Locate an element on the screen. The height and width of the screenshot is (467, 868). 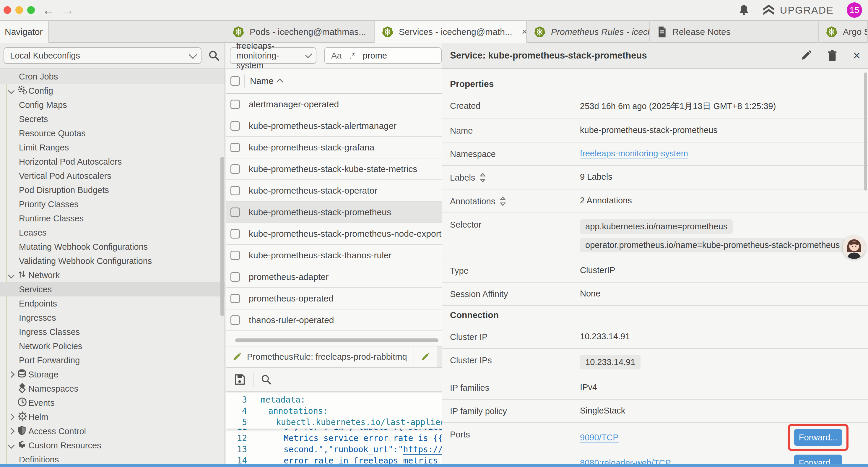
yaml-editor: 110","for":"1m","labels":{"service":12Me… is located at coordinates (334, 429).